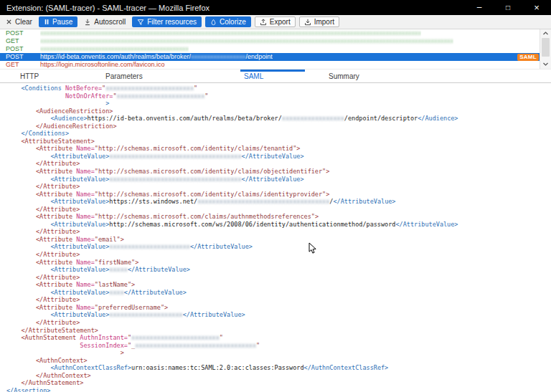  What do you see at coordinates (545, 33) in the screenshot?
I see `chevron-up-icon` at bounding box center [545, 33].